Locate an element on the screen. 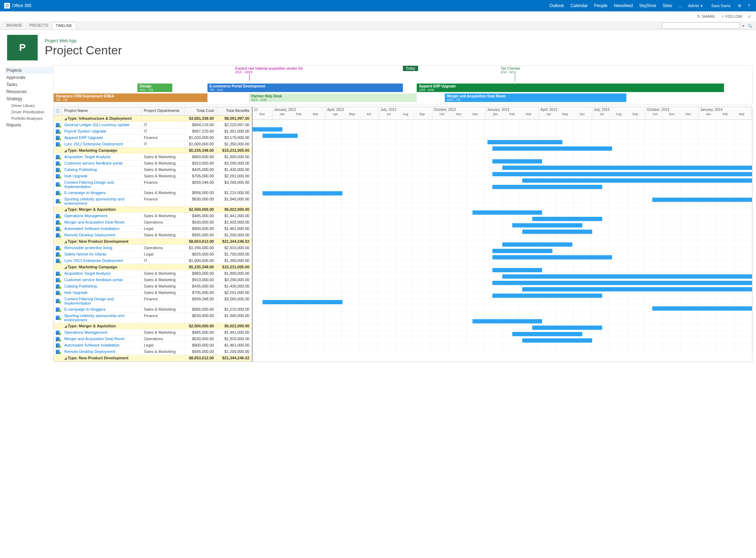 This screenshot has height=558, width=756. timeline-bar: Partner Help Desk8/15 - 1/28 is located at coordinates (333, 98).